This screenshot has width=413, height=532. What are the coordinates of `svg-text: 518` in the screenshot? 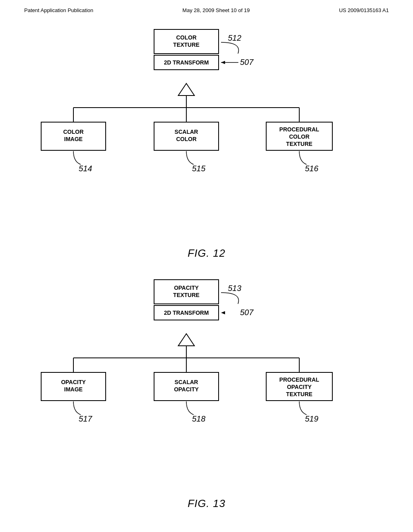 It's located at (198, 419).